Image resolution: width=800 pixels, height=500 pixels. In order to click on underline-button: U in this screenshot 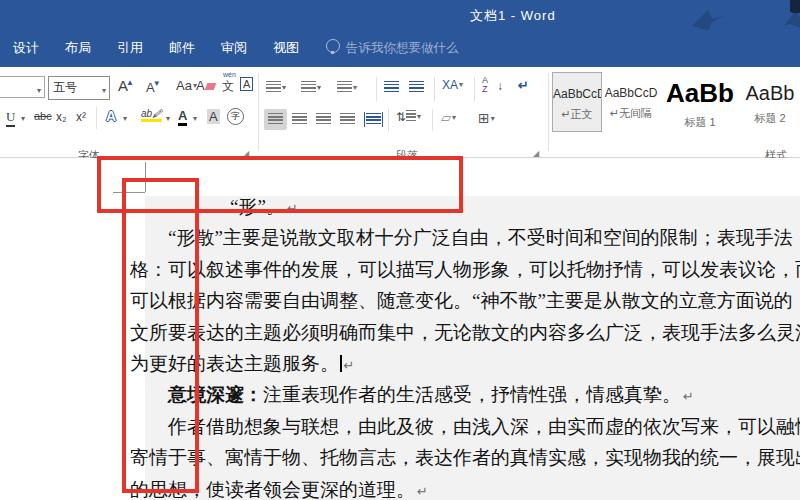, I will do `click(10, 118)`.